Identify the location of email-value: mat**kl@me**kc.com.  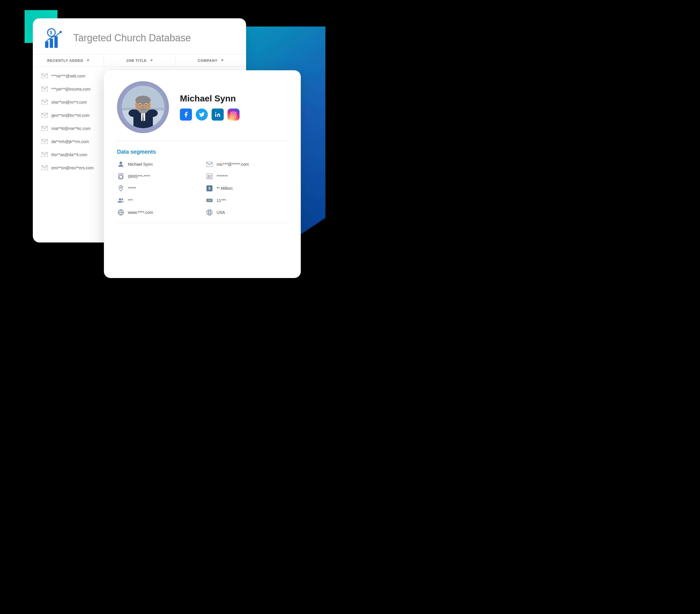
(71, 128).